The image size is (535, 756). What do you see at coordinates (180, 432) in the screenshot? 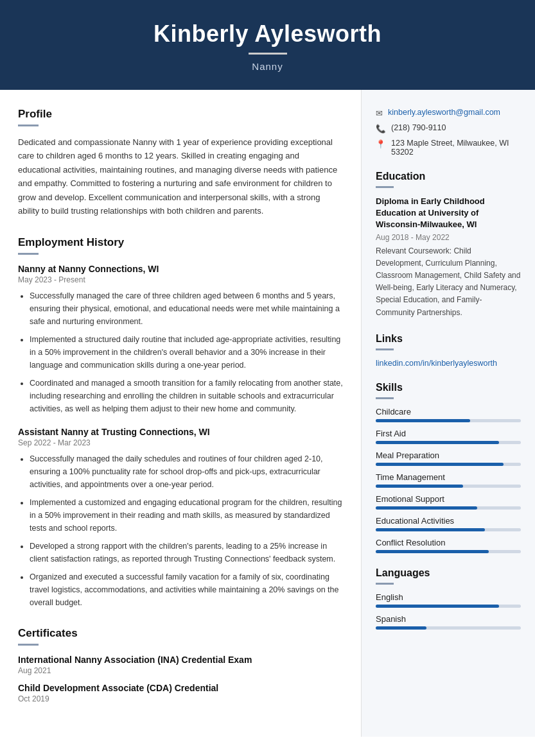
I see `job-title-2: Assistant Nanny at Trusting Connections,…` at bounding box center [180, 432].